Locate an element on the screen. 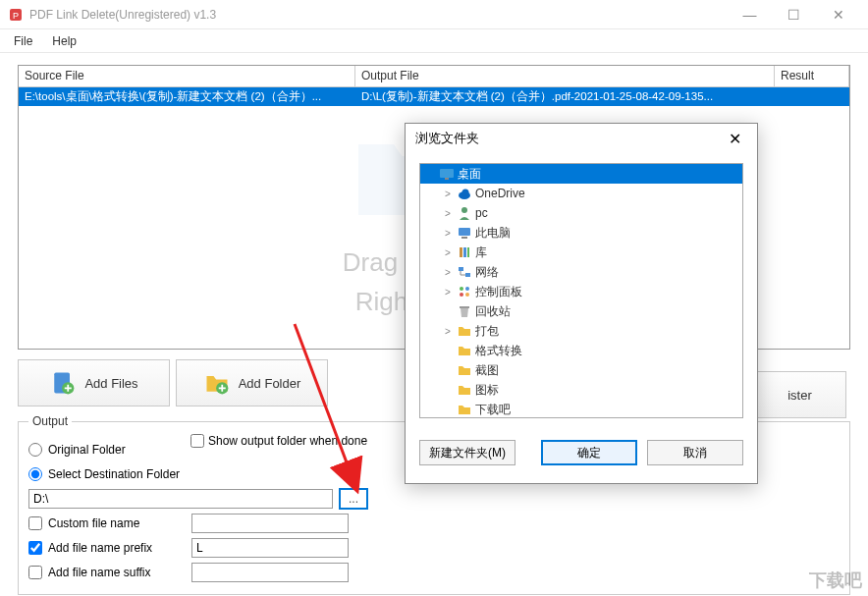 This screenshot has width=868, height=596. tree-item-label: 格式转换 is located at coordinates (499, 352).